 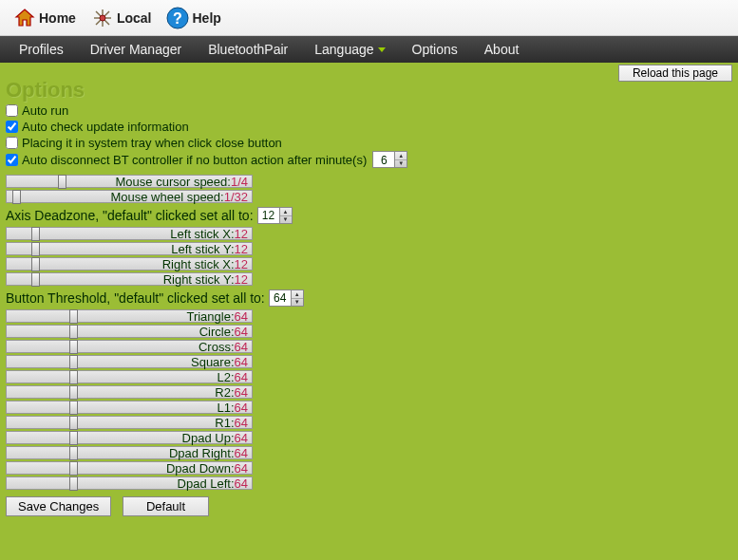 I want to click on button-threshold-item-label: L1:, so click(x=225, y=408).